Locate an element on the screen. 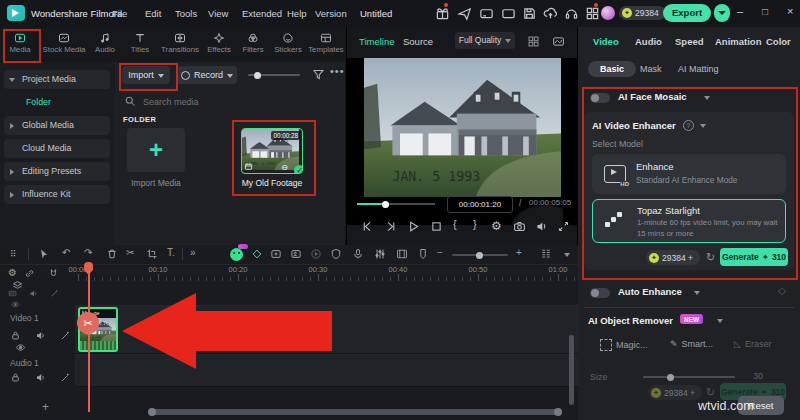 The image size is (800, 420). play-button is located at coordinates (414, 226).